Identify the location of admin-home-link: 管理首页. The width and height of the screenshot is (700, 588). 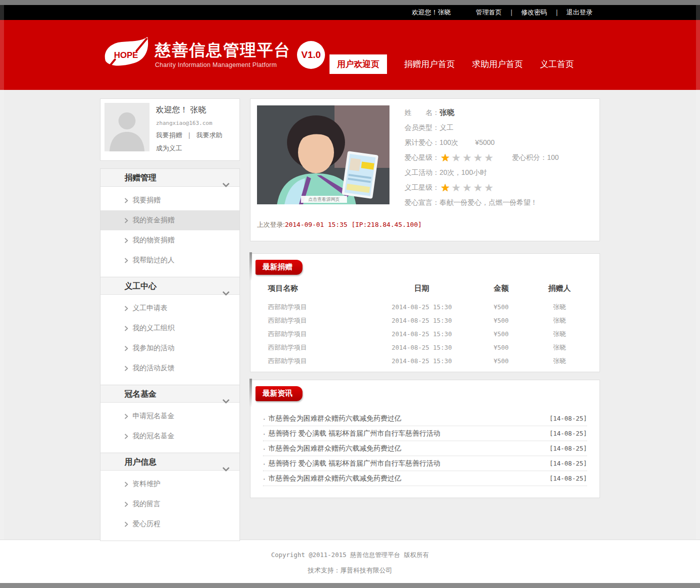
(489, 12).